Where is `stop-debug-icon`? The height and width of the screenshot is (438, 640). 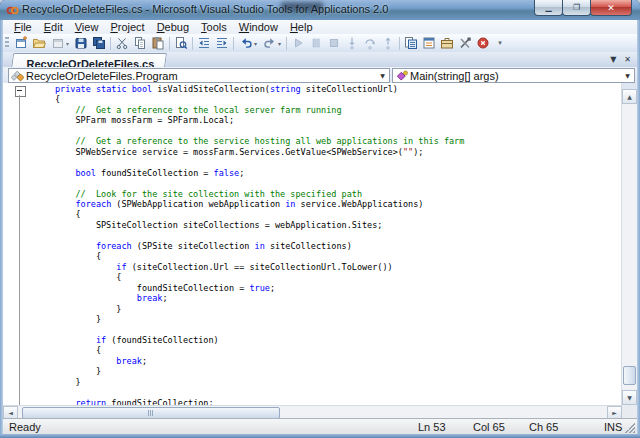
stop-debug-icon is located at coordinates (334, 43).